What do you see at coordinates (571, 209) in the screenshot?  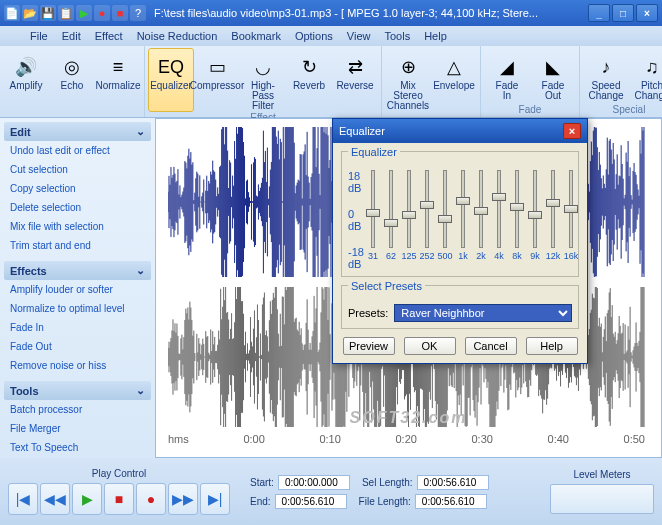 I see `eq-slider-16k` at bounding box center [571, 209].